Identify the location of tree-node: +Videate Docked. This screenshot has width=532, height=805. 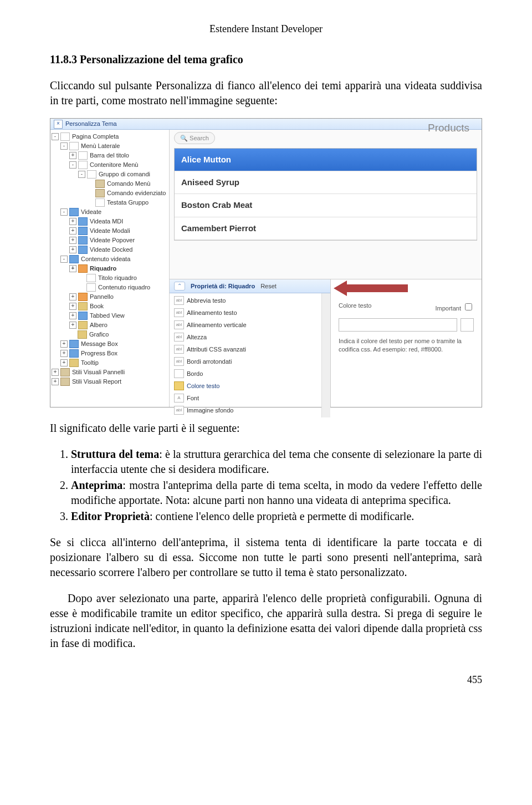
(119, 249).